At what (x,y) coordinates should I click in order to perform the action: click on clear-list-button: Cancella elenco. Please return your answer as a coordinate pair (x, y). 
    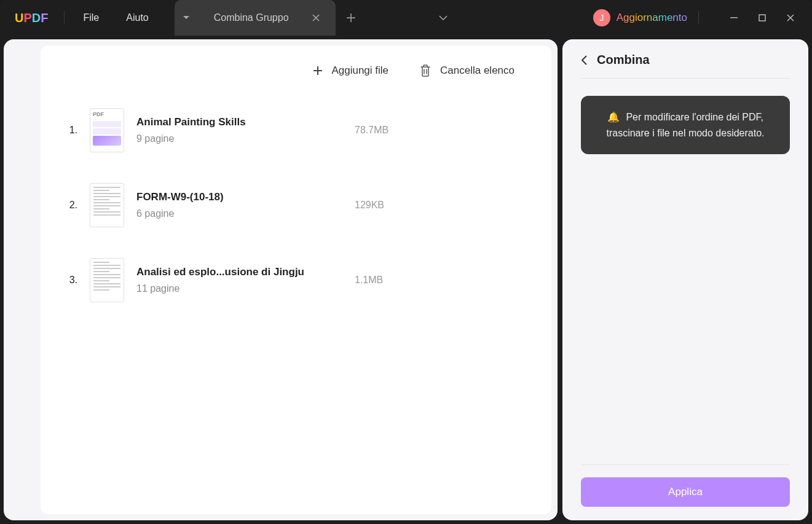
    Looking at the image, I should click on (467, 71).